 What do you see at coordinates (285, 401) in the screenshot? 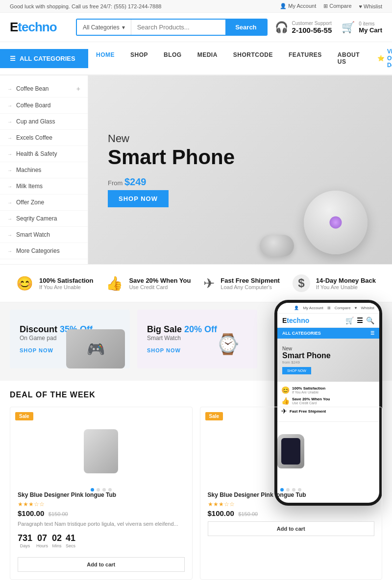
I see `mobile-thumbsup-icon: 👍` at bounding box center [285, 401].